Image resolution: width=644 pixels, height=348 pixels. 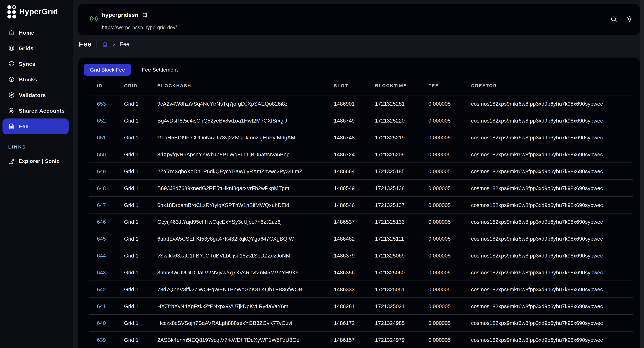 I want to click on row-id-link: 647, so click(x=102, y=205).